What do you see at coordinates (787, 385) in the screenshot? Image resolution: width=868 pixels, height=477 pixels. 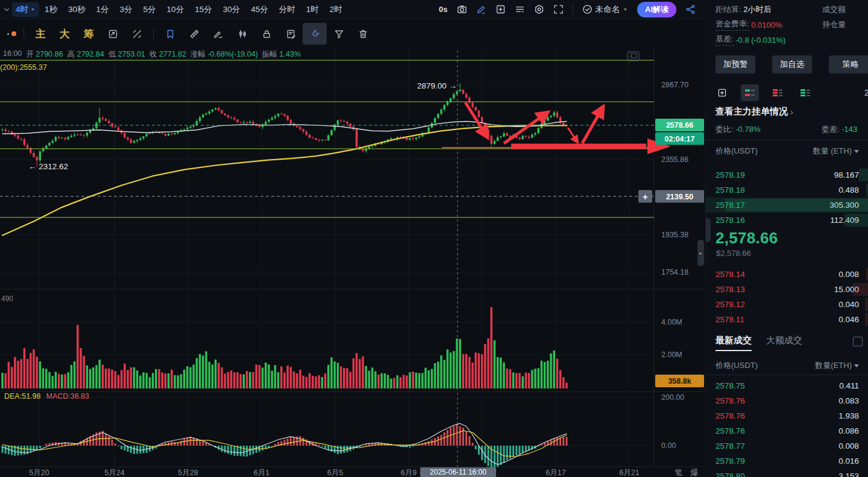 I see `trade-row: 2578.750.411` at bounding box center [787, 385].